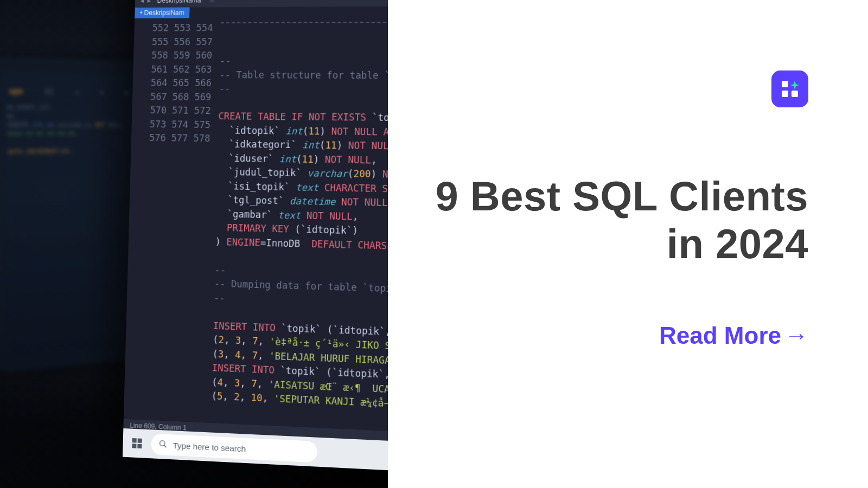 The height and width of the screenshot is (488, 868). I want to click on tab-dirty-dot-icon, so click(212, 1).